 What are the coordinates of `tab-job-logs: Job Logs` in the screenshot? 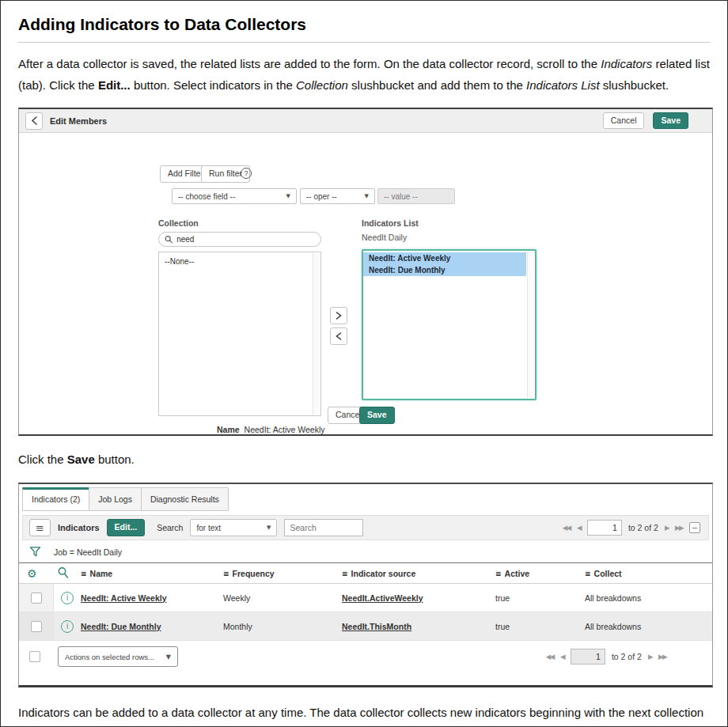 It's located at (116, 499).